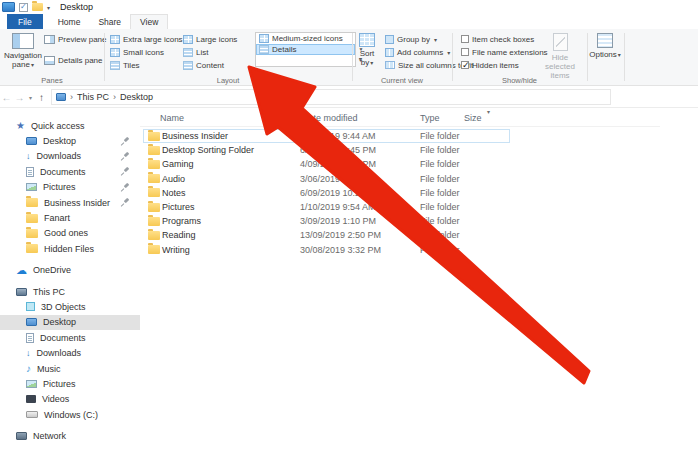 The width and height of the screenshot is (698, 474). I want to click on sidebar-item-business-insider: Business Insider, so click(70, 202).